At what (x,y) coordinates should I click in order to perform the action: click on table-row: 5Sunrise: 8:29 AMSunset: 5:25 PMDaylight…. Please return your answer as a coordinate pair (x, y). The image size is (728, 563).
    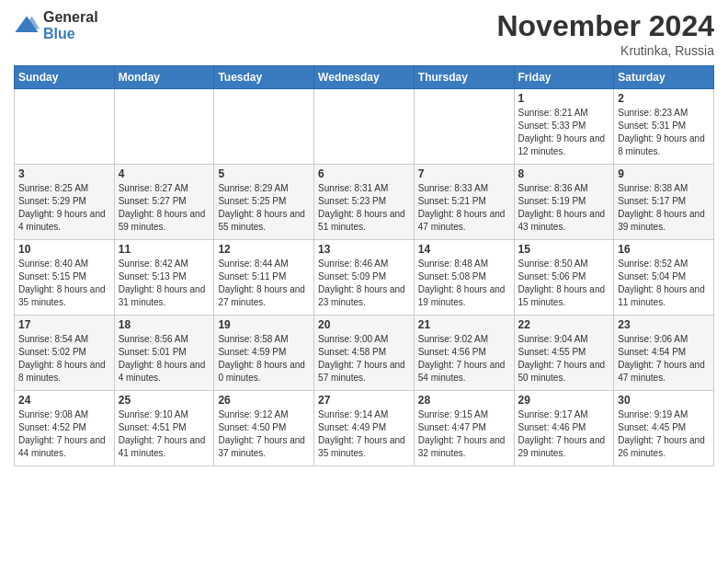
    Looking at the image, I should click on (265, 202).